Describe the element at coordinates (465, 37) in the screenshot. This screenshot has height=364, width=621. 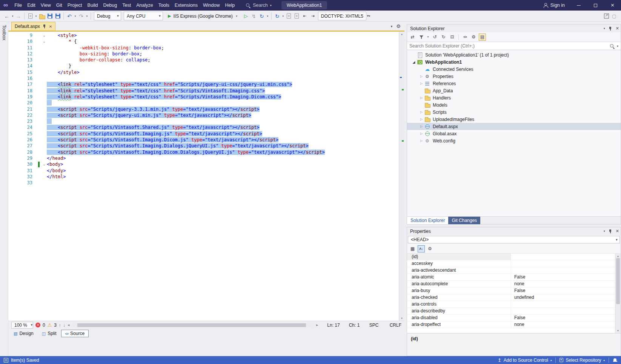
I see `view-code-button: <>` at that location.